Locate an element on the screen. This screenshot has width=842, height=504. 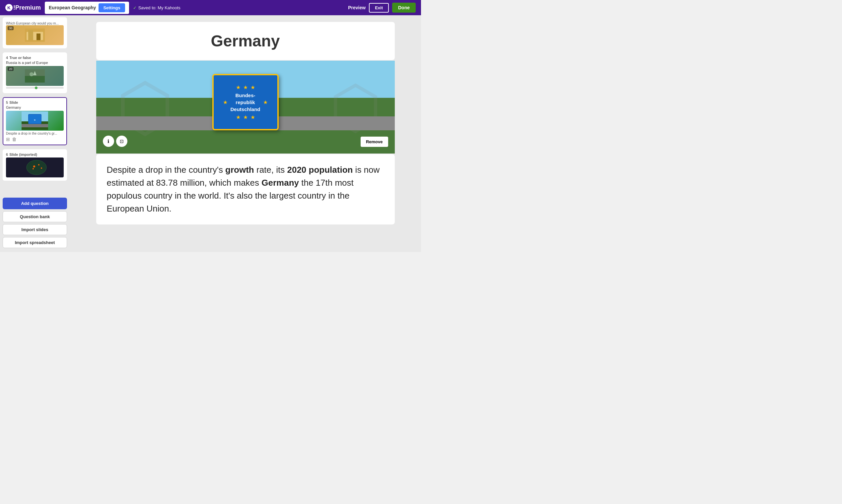
slide4-type: True or false is located at coordinates (20, 58).